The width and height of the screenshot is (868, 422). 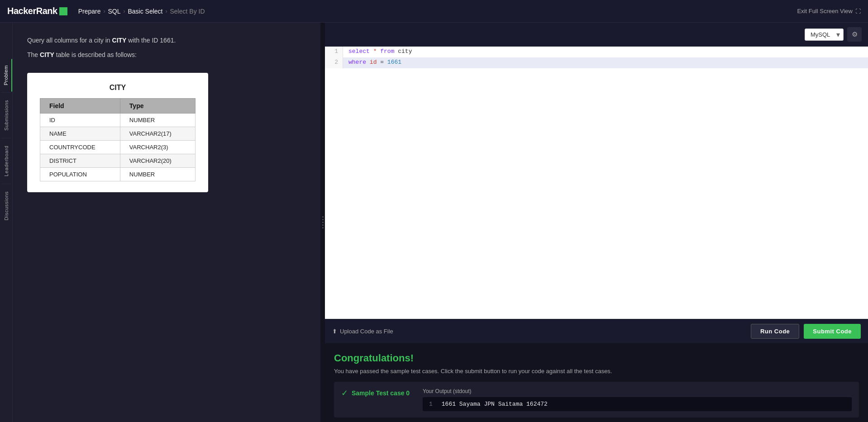 I want to click on submit-code-button: Submit Code, so click(x=832, y=331).